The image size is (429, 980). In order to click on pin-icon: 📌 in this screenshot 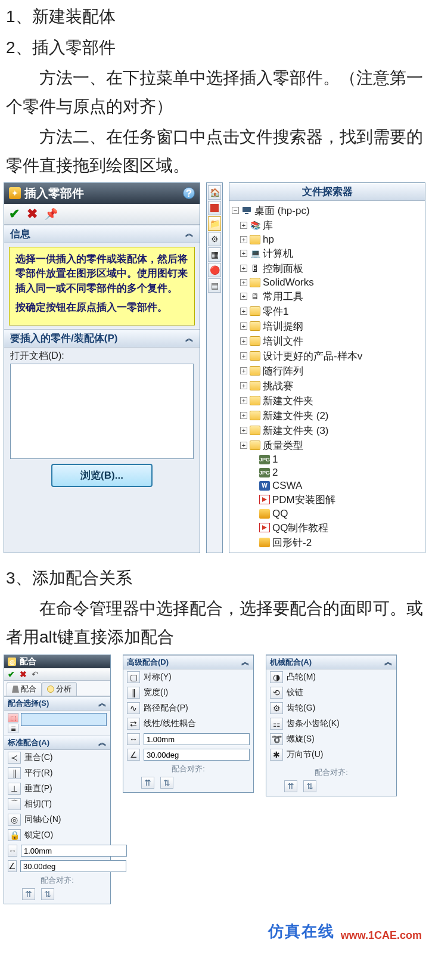, I will do `click(51, 214)`.